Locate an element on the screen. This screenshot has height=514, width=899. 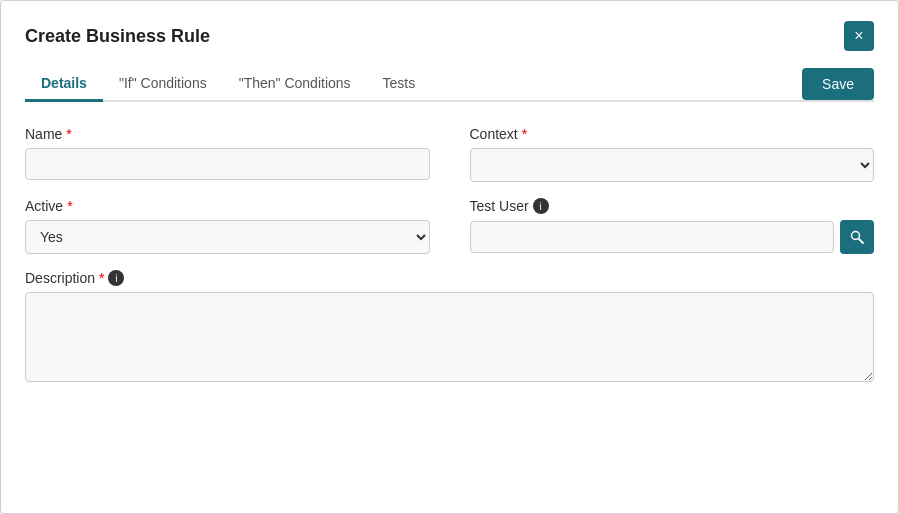
test-user-row is located at coordinates (672, 237).